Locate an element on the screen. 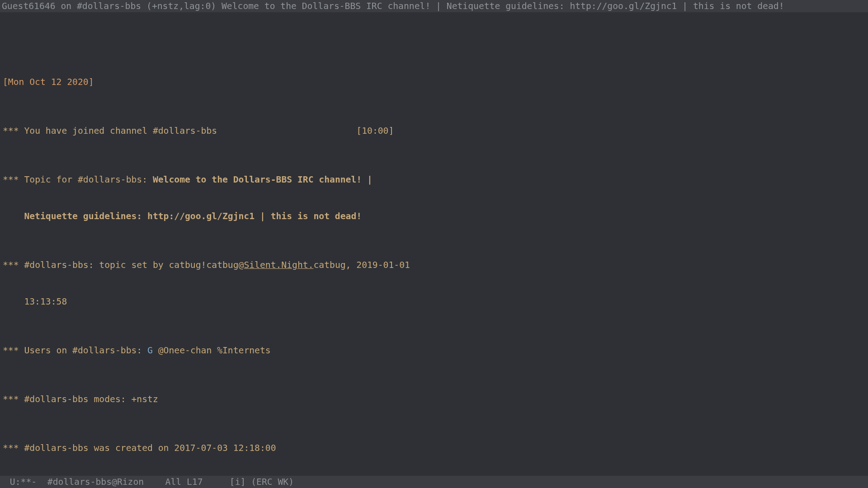 The image size is (868, 488). topic-set-time: 13:13:58 is located at coordinates (45, 302).